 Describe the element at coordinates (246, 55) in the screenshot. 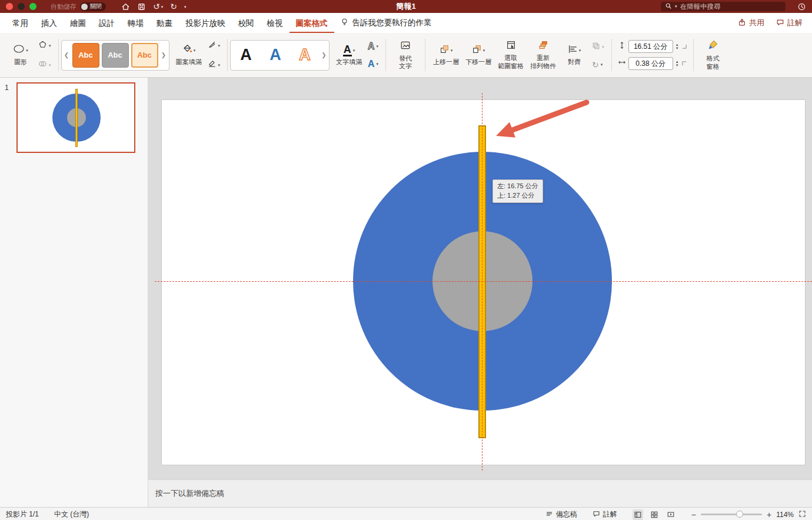

I see `wordart-style-option-1: A` at that location.